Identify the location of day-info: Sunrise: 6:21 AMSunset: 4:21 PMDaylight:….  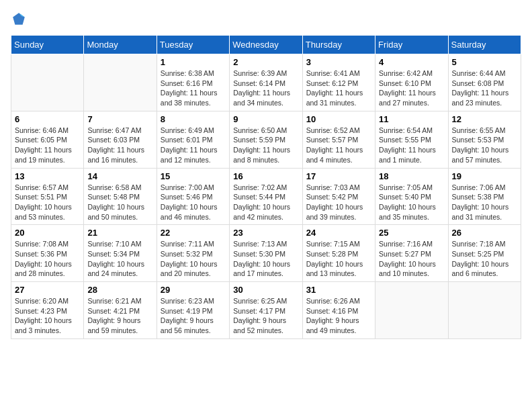
(120, 316).